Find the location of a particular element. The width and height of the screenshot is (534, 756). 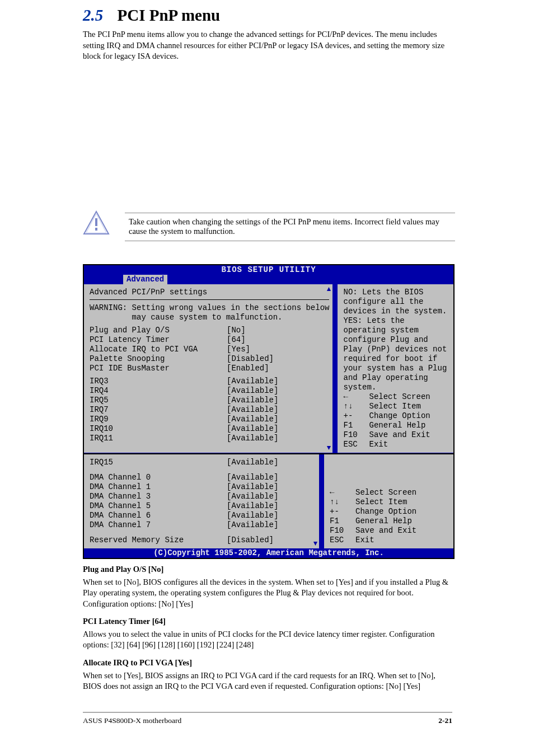

option-body: Allows you to select the value in units … is located at coordinates (268, 640).